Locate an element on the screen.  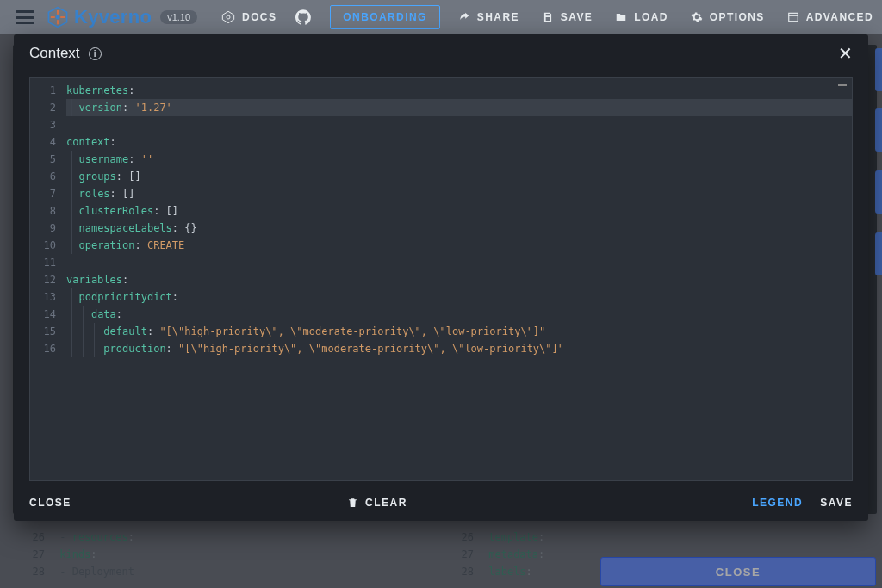
folder-icon is located at coordinates (621, 17).